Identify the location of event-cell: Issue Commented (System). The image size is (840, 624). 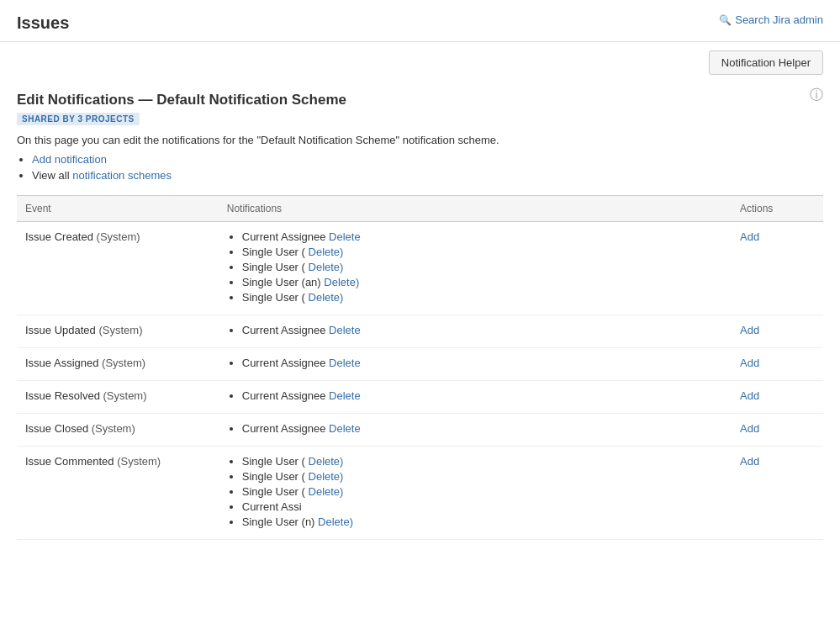
(118, 493).